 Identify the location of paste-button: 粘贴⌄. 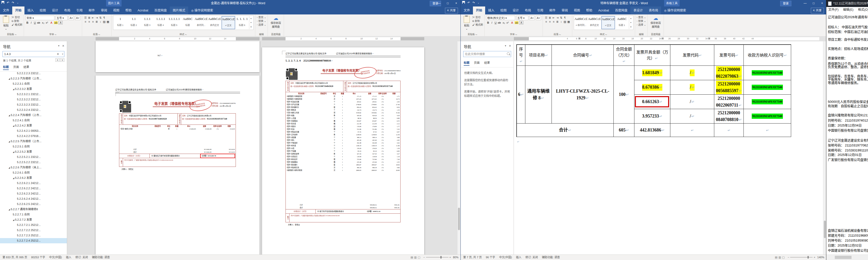
(6, 23).